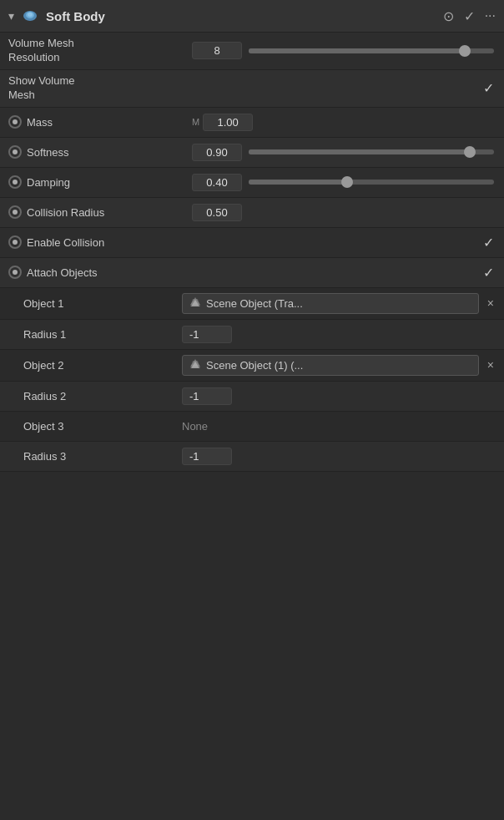 The width and height of the screenshot is (504, 820). I want to click on sub-row-radius3: Radius 3 -1, so click(252, 457).